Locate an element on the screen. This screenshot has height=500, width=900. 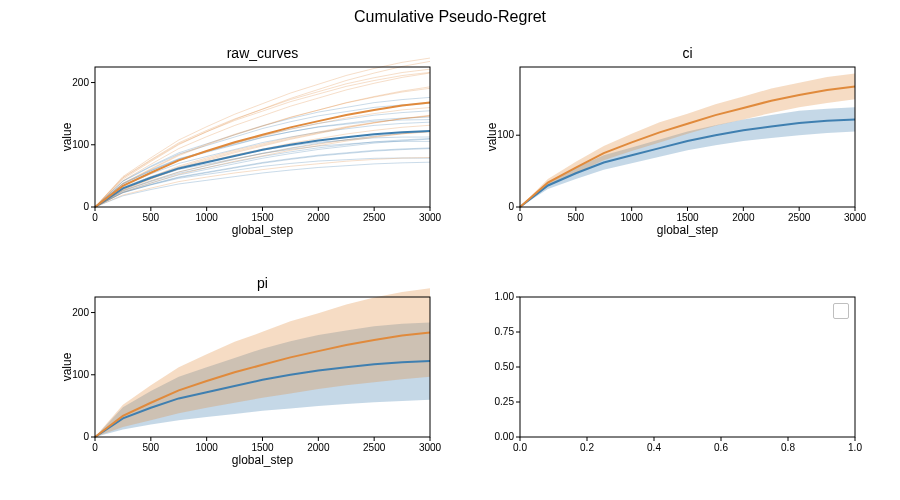
figure-suptitle: Cumulative Pseudo-Regret is located at coordinates (450, 17).